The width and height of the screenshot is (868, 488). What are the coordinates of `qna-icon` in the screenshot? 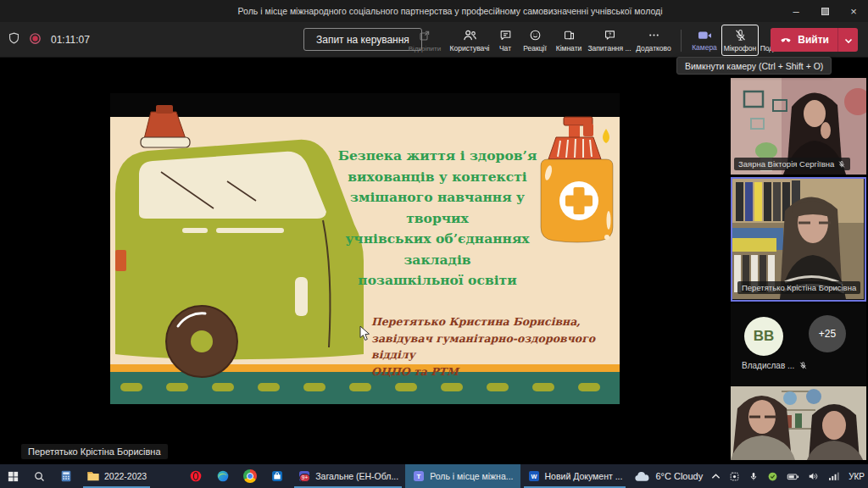 It's located at (610, 36).